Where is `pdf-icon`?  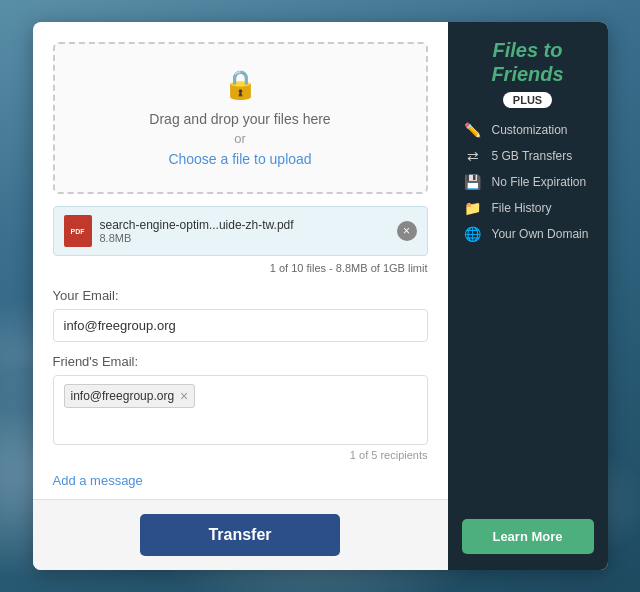
pdf-icon is located at coordinates (78, 231).